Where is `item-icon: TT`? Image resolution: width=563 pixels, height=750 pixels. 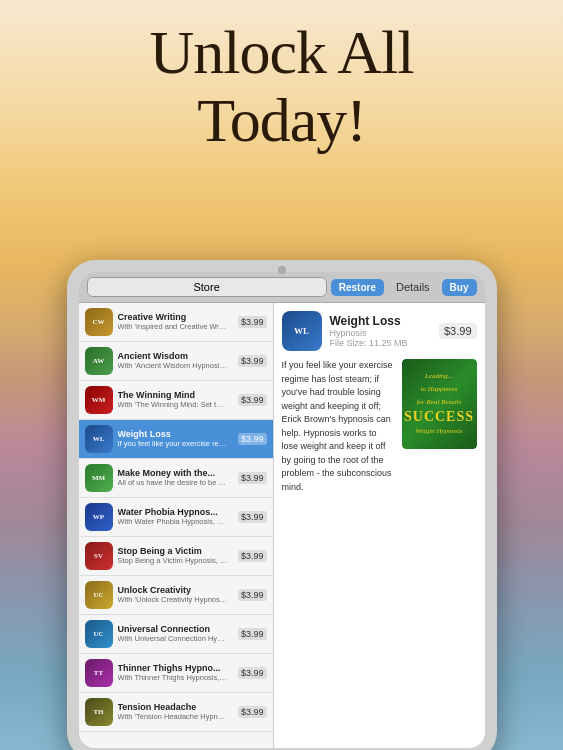
item-icon: TT is located at coordinates (99, 673).